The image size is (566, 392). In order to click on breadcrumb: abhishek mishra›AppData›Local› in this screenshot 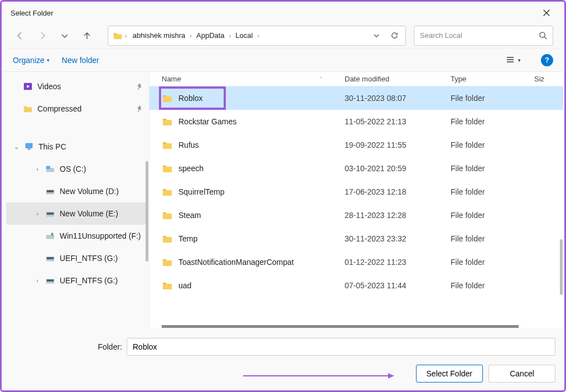, I will do `click(248, 36)`.